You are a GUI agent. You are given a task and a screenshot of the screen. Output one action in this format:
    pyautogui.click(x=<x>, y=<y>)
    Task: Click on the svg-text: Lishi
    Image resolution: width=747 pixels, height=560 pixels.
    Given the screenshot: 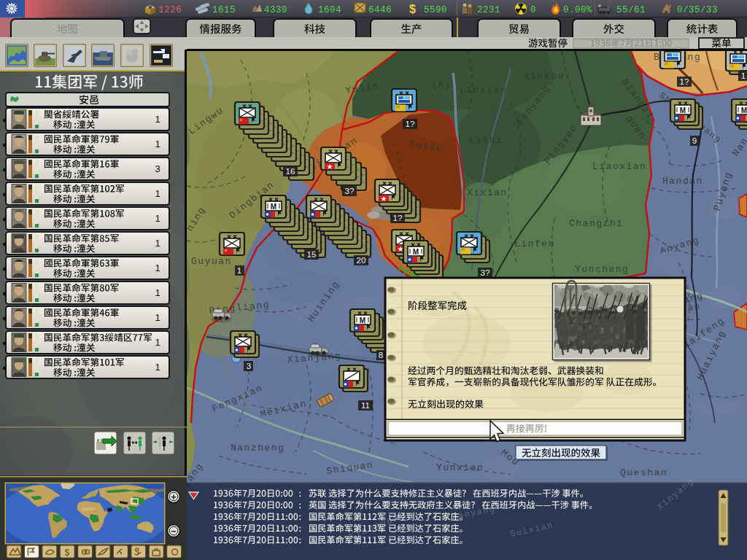 What is the action you would take?
    pyautogui.click(x=486, y=140)
    